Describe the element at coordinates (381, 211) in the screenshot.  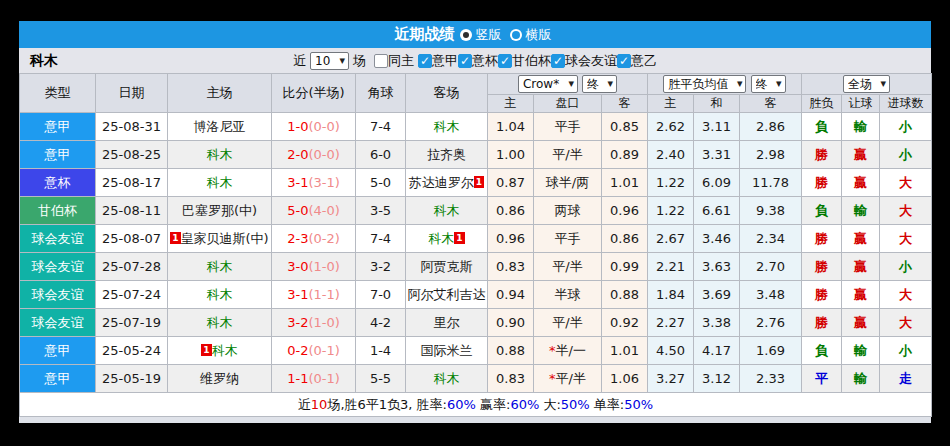
I see `cell-corners: 3-5` at that location.